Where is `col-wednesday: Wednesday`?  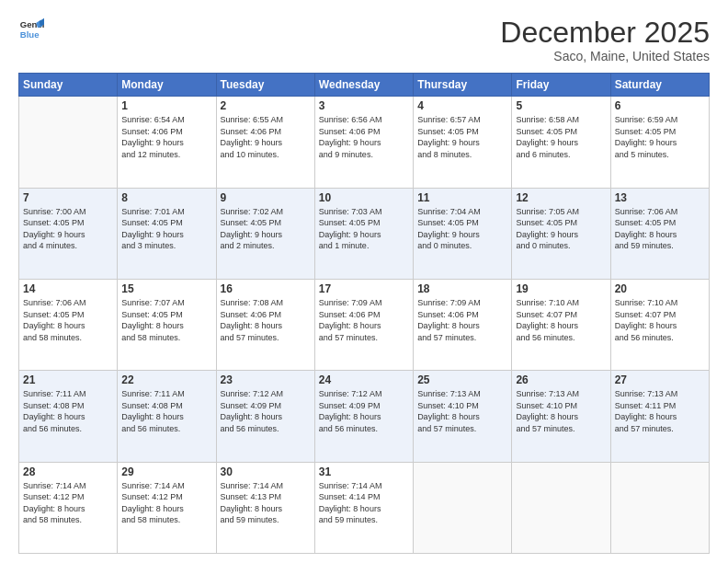
col-wednesday: Wednesday is located at coordinates (364, 85).